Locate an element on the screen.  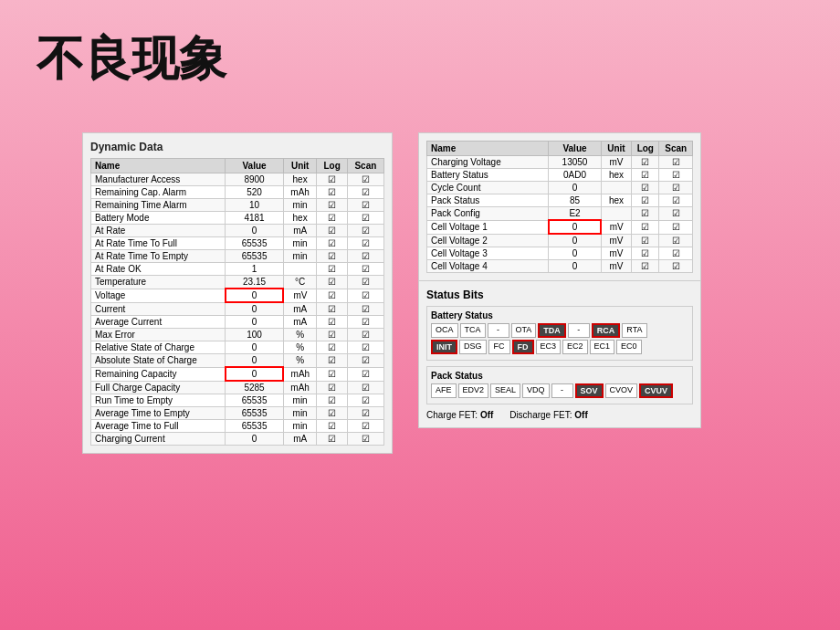
pack-bit-row1-cell: - is located at coordinates (562, 391).